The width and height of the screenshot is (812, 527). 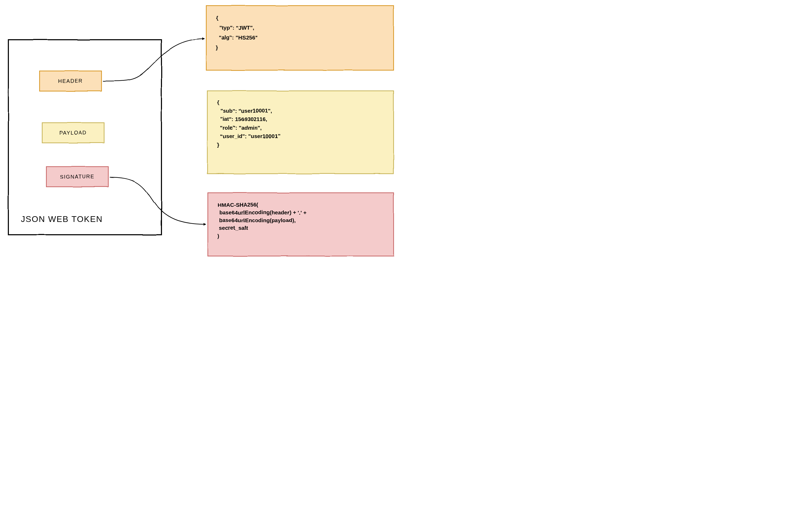 What do you see at coordinates (71, 81) in the screenshot?
I see `header-box: HEADER` at bounding box center [71, 81].